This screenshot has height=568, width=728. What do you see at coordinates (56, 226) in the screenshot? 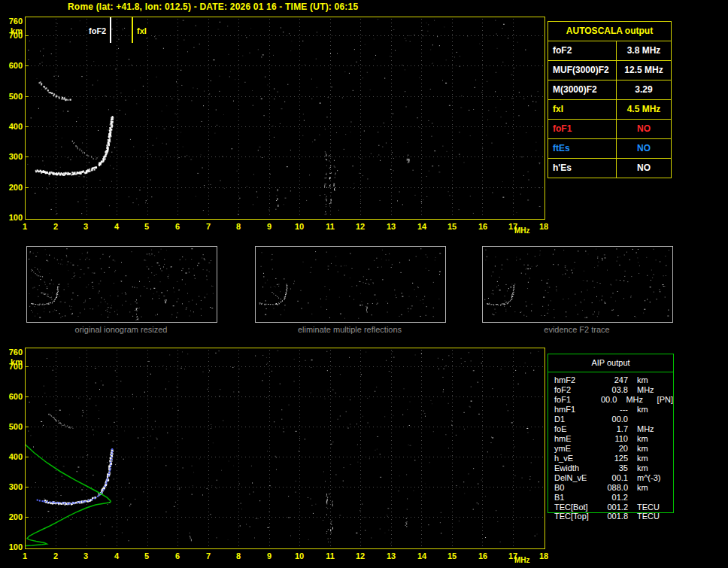
I see `x-axis-tick-label: 2` at bounding box center [56, 226].